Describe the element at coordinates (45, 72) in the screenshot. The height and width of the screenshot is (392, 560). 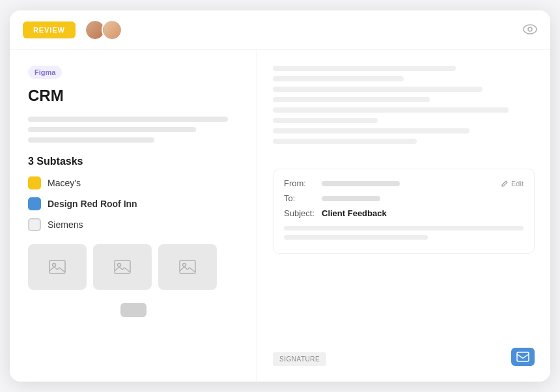
I see `figma-tag: Figma` at that location.